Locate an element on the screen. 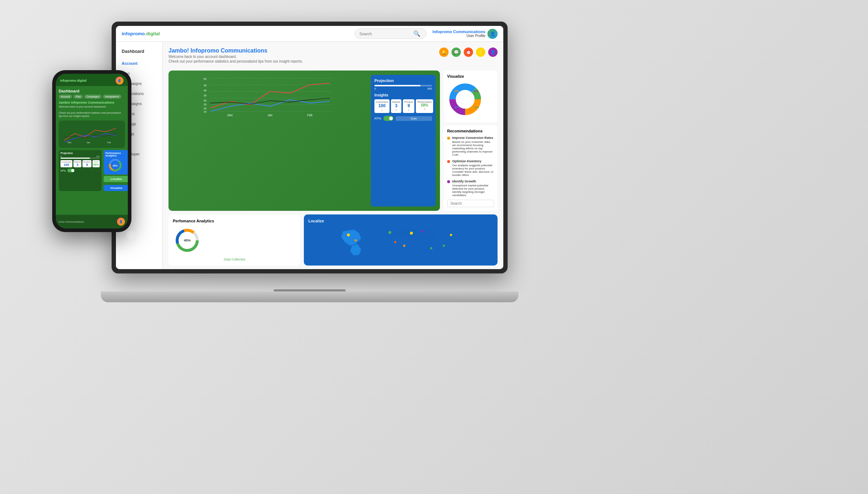 This screenshot has height=494, width=868. svg-text: 30 is located at coordinates (205, 101).